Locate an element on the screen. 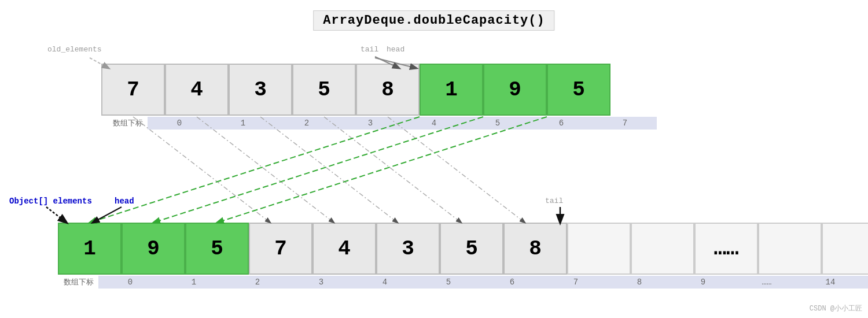 This screenshot has width=868, height=318. top-array-cell: 4 is located at coordinates (197, 90).